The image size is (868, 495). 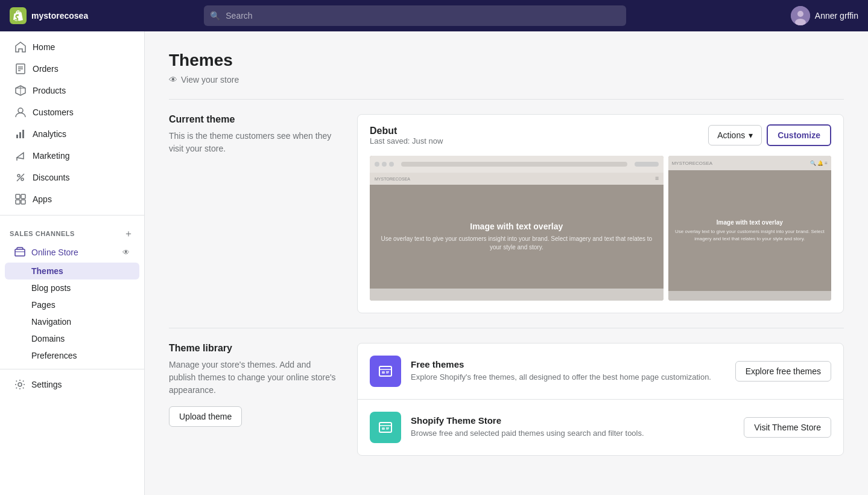 What do you see at coordinates (601, 372) in the screenshot?
I see `free-themes-option: Free themes Explore Shopify's free theme…` at bounding box center [601, 372].